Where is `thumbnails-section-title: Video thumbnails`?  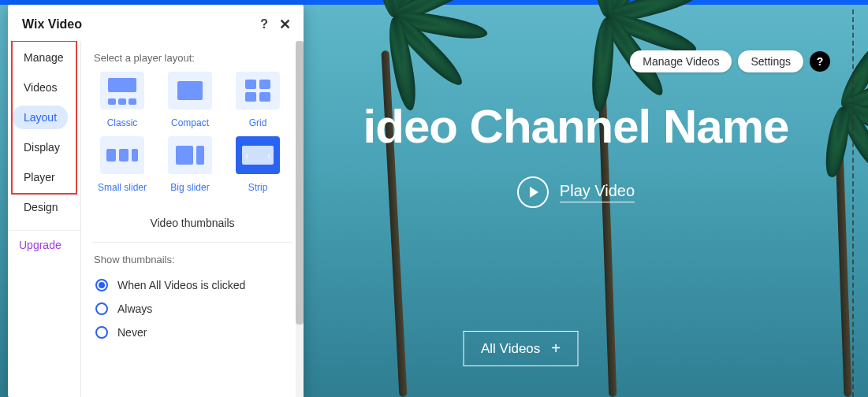
thumbnails-section-title: Video thumbnails is located at coordinates (192, 224).